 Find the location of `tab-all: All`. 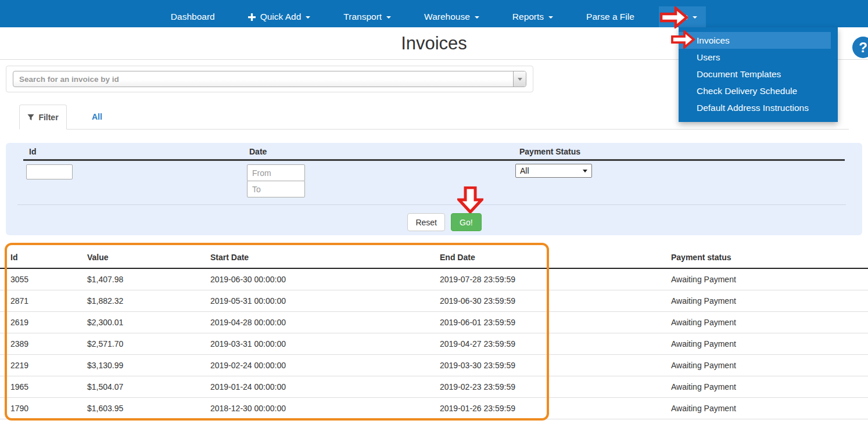

tab-all: All is located at coordinates (97, 117).